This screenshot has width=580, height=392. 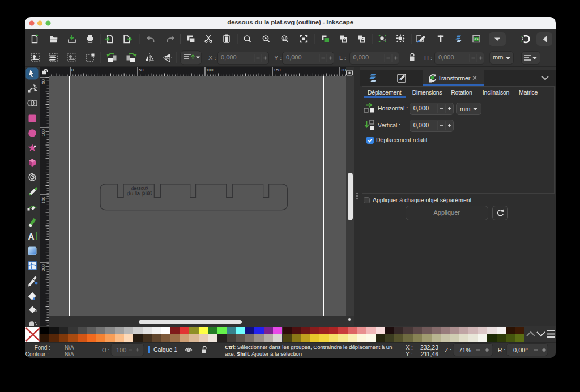 What do you see at coordinates (72, 70) in the screenshot?
I see `svg-text: 0` at bounding box center [72, 70].